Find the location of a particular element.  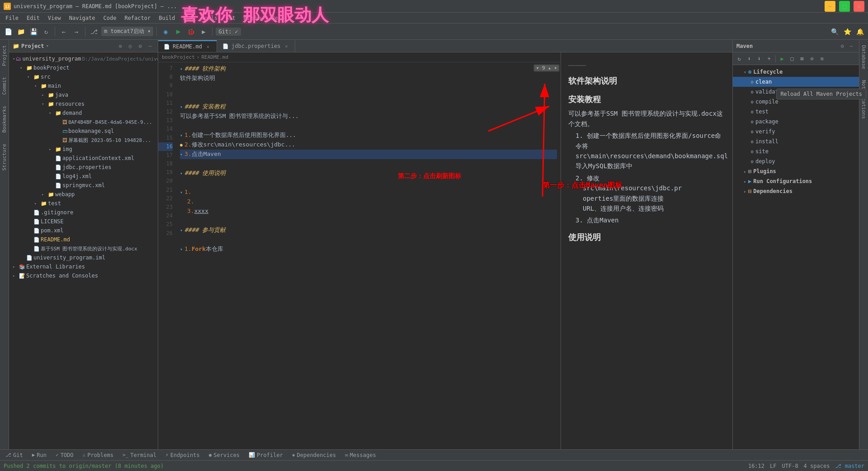

maven-minimize-button: − is located at coordinates (851, 46).